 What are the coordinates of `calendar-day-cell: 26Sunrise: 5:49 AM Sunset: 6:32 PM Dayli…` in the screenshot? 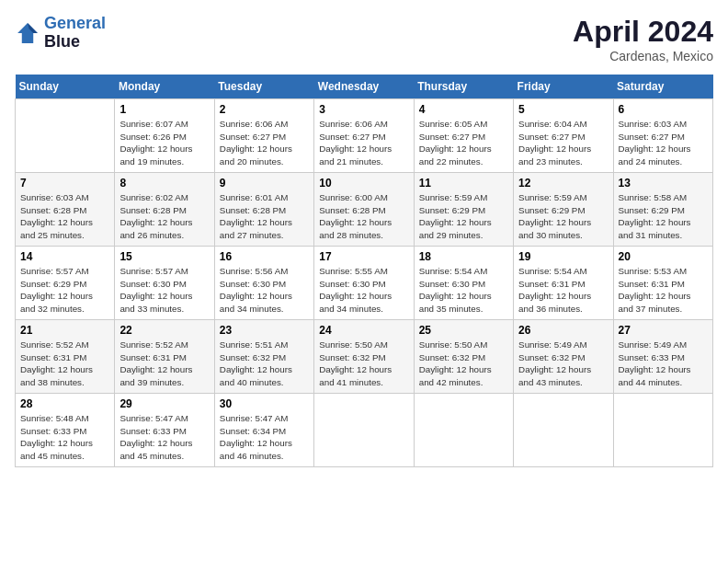 It's located at (563, 357).